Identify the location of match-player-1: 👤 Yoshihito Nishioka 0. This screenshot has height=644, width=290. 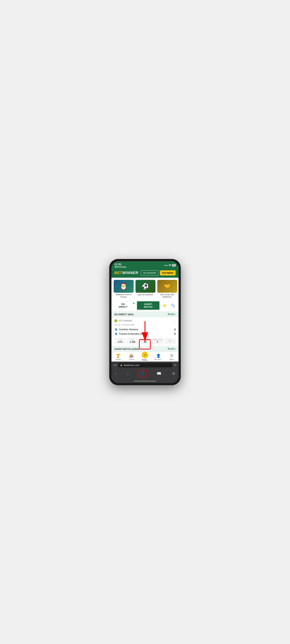
(145, 330).